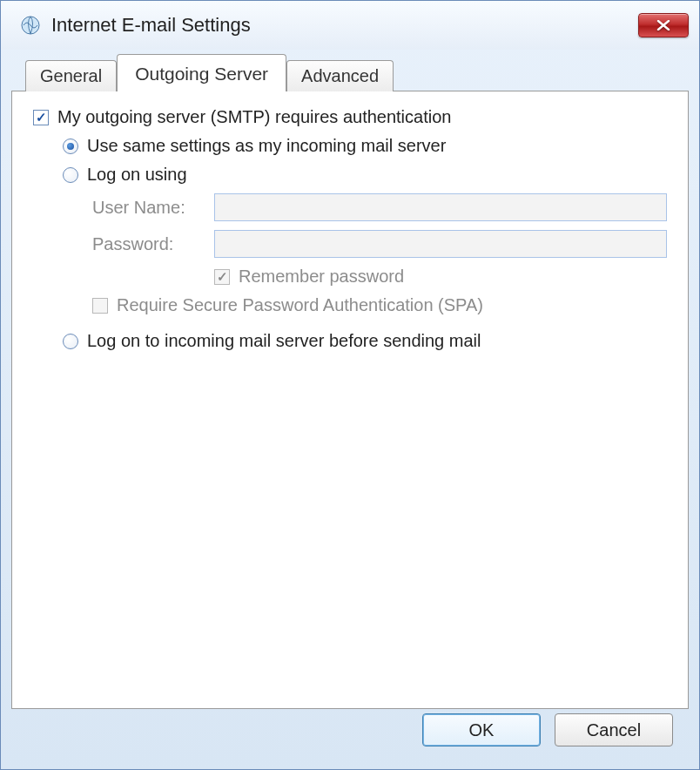 The height and width of the screenshot is (770, 700). I want to click on username-row: User Name:, so click(380, 207).